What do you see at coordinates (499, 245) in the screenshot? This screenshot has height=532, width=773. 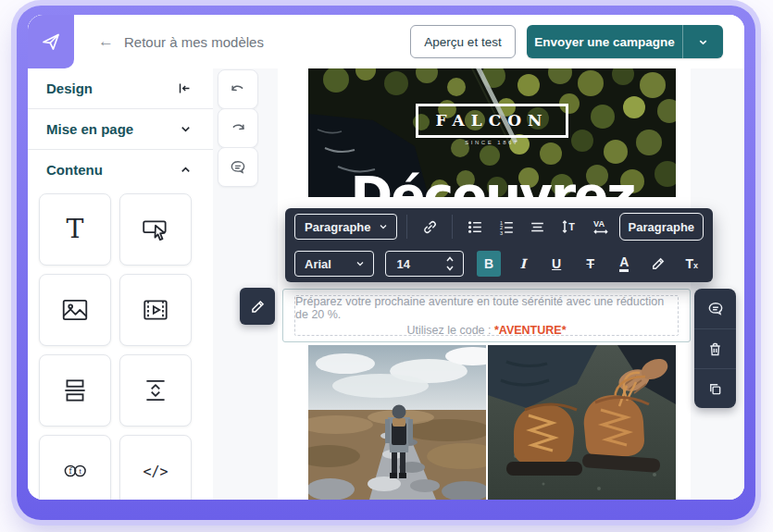 I see `format-toolbar: Paragraphe` at bounding box center [499, 245].